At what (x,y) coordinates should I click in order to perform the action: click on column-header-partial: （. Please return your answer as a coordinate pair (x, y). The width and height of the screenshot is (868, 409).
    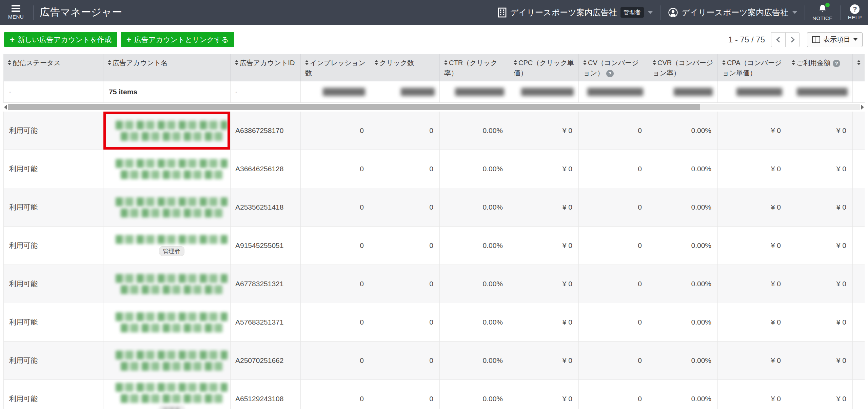
    Looking at the image, I should click on (859, 68).